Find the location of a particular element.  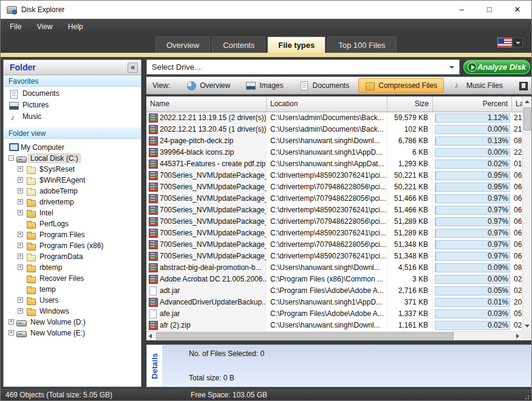

table-row: adt.jar C:\Program Files\Adobe\Adobe A..… is located at coordinates (334, 291).